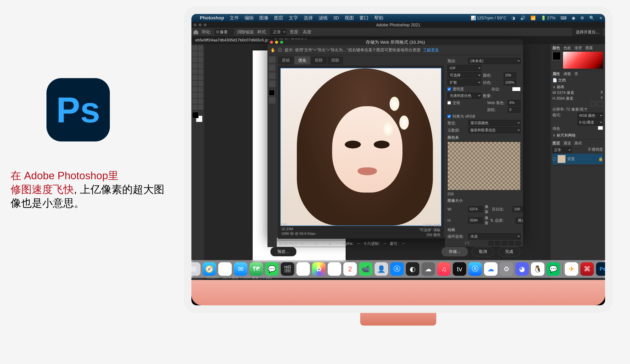 Image resolution: width=630 pixels, height=364 pixels. Describe the element at coordinates (523, 18) in the screenshot. I see `volume-icon: 🔊` at that location.